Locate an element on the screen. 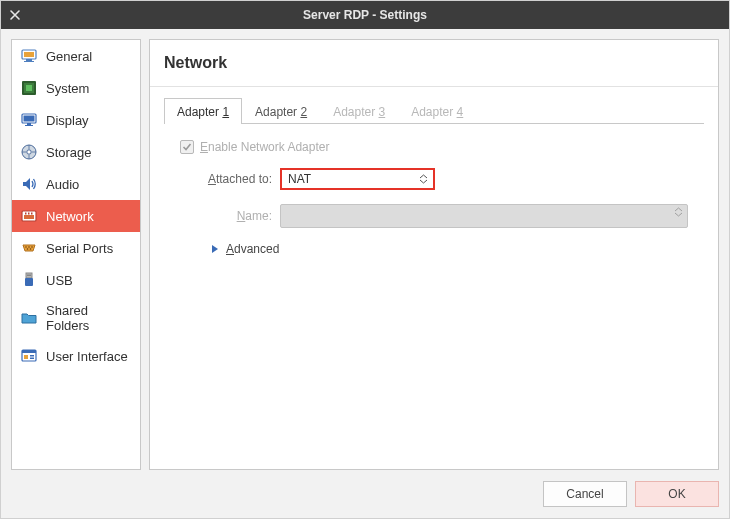 The height and width of the screenshot is (519, 730). sidebar-item-label: System is located at coordinates (68, 88).